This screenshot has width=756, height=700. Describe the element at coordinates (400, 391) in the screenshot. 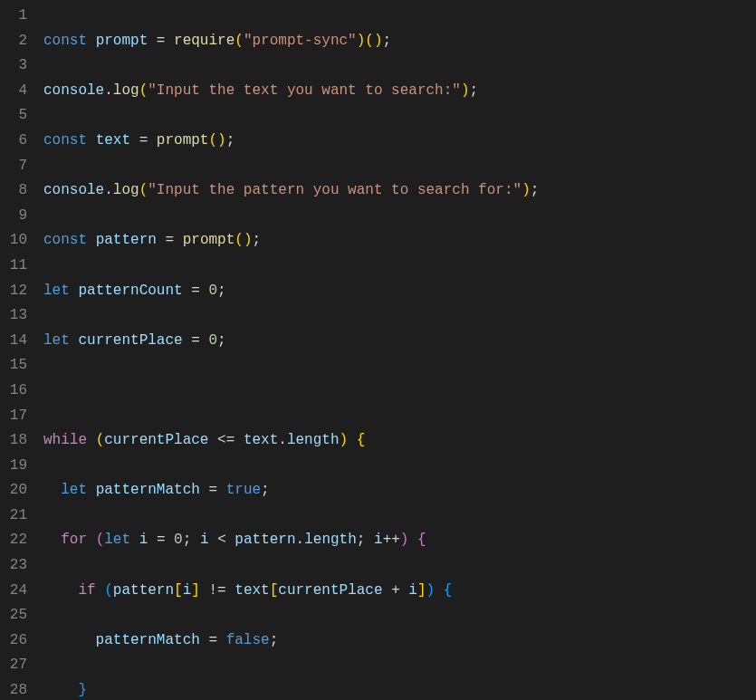

I see `code-line` at that location.